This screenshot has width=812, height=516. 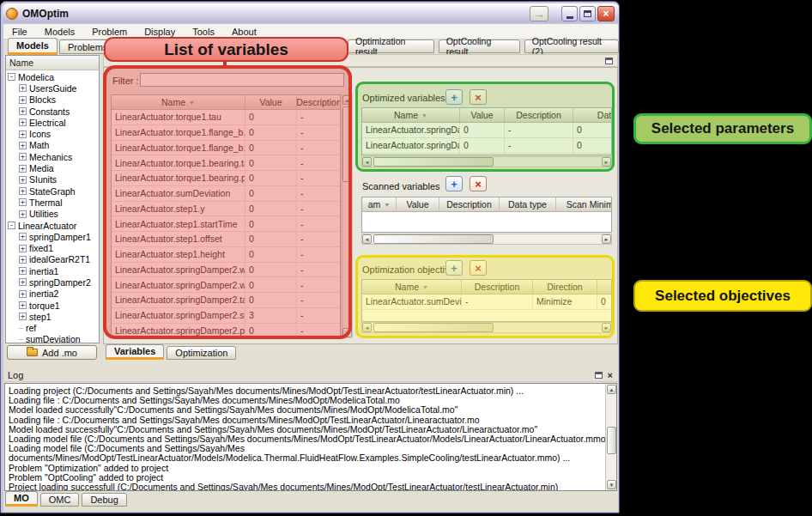 I want to click on variable-row: LinearActuator.springDamper2.w_rel_start…, so click(x=226, y=270).